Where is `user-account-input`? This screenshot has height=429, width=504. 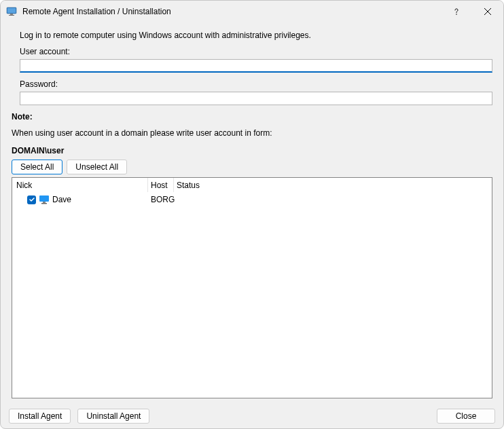
user-account-input is located at coordinates (256, 66).